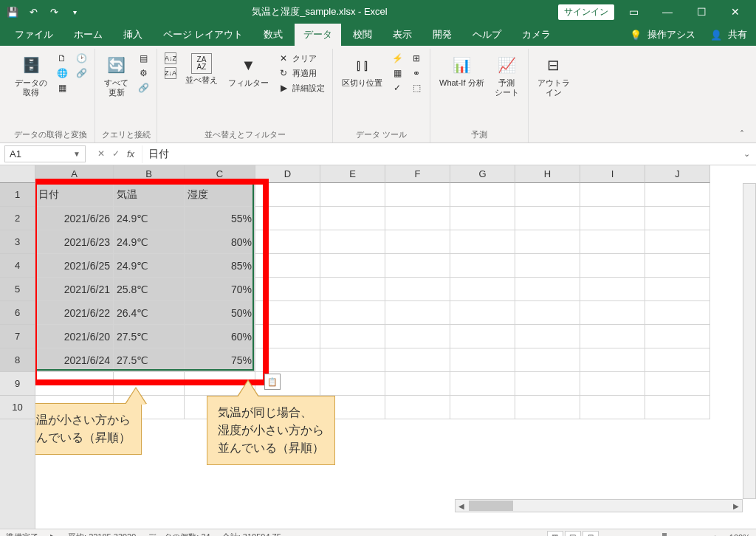 The image size is (756, 536). Describe the element at coordinates (678, 174) in the screenshot. I see `column-header: J` at that location.